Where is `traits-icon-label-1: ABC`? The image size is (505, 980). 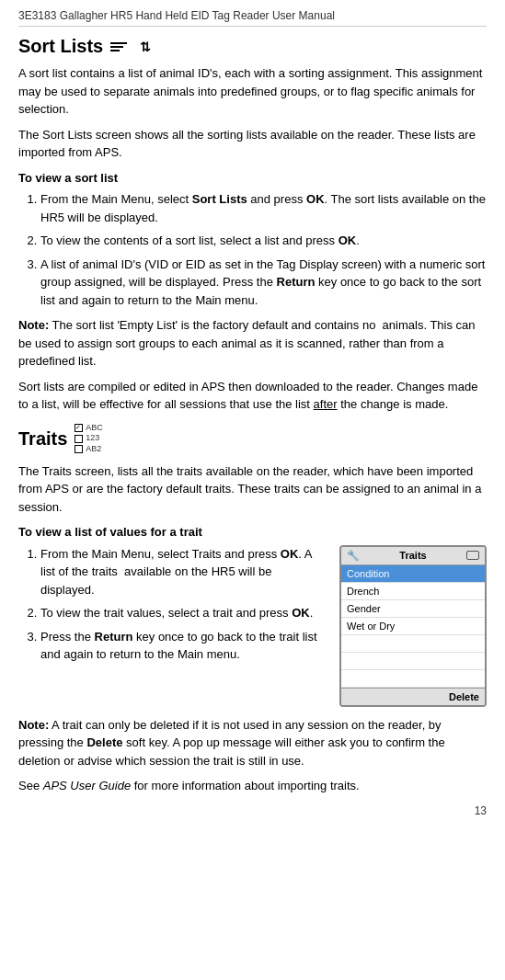 traits-icon-label-1: ABC is located at coordinates (94, 428).